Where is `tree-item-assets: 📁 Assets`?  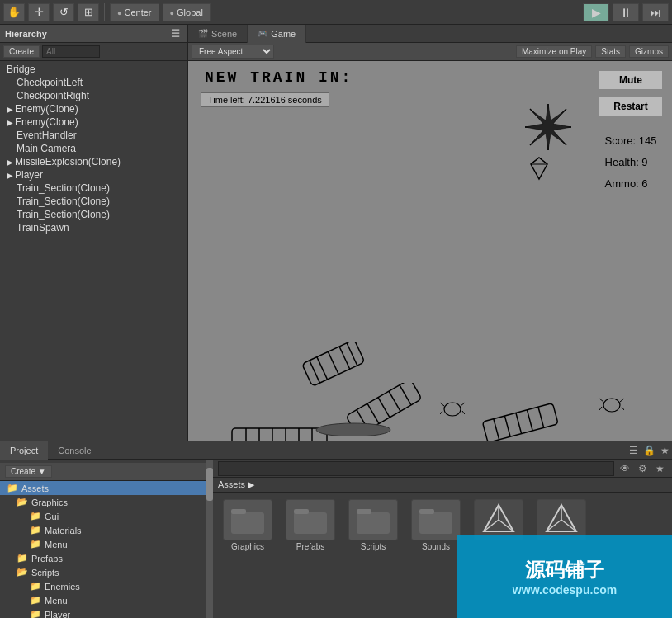
tree-item-assets: 📁 Assets is located at coordinates (102, 488).